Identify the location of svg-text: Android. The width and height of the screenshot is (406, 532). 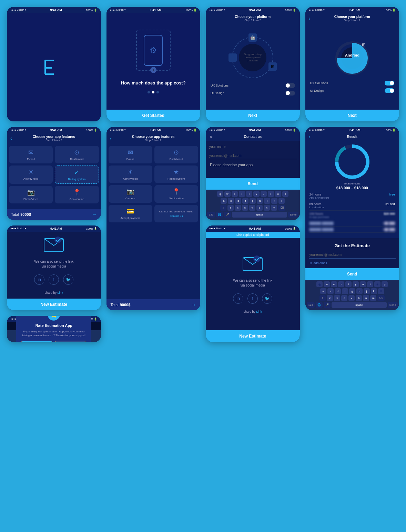
(352, 55).